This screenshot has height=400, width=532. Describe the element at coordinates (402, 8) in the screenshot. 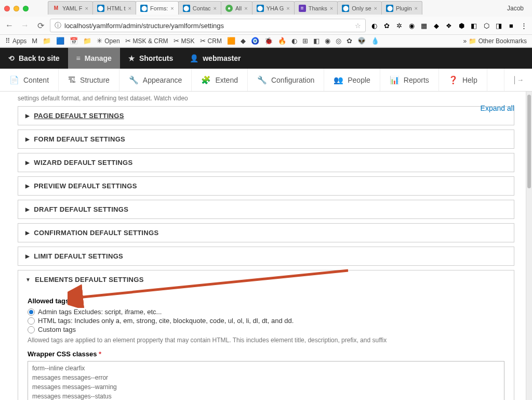

I see `browser-tab: ⬤Plugin×` at that location.